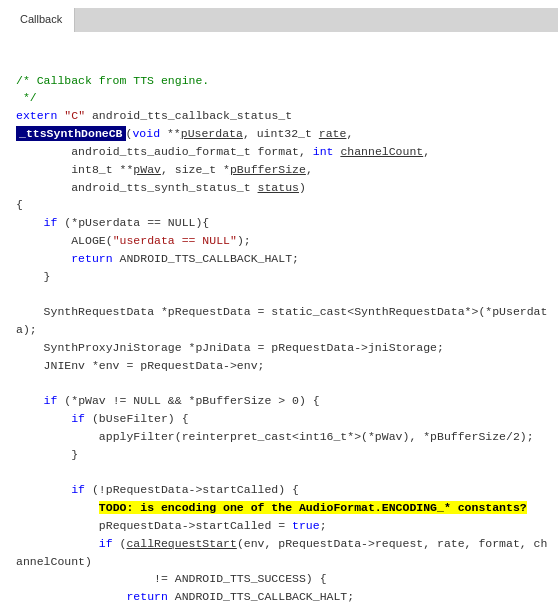  Describe the element at coordinates (223, 160) in the screenshot. I see `func-def-line: _ttsSynthDoneCB(void **pUserdata, uint32…` at that location.